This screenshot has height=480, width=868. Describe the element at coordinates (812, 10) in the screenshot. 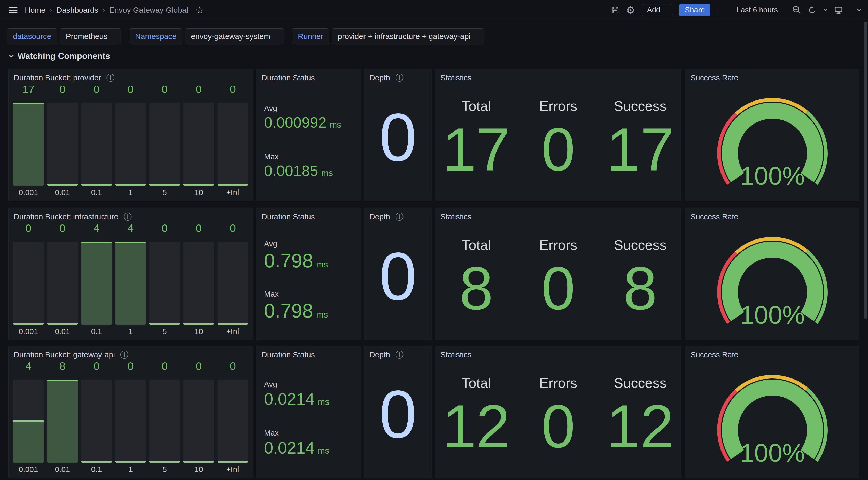

I see `refresh-icon` at that location.